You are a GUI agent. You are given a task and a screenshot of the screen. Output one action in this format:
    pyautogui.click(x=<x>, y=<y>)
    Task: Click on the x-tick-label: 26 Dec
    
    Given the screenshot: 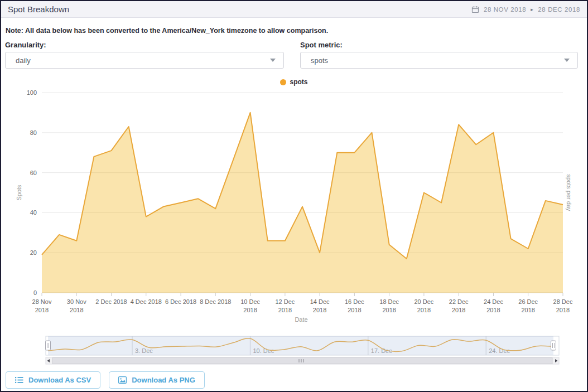 What is the action you would take?
    pyautogui.click(x=528, y=302)
    